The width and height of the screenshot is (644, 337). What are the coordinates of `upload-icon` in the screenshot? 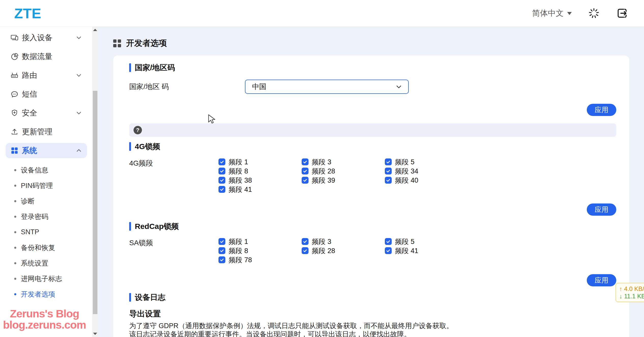 It's located at (14, 132).